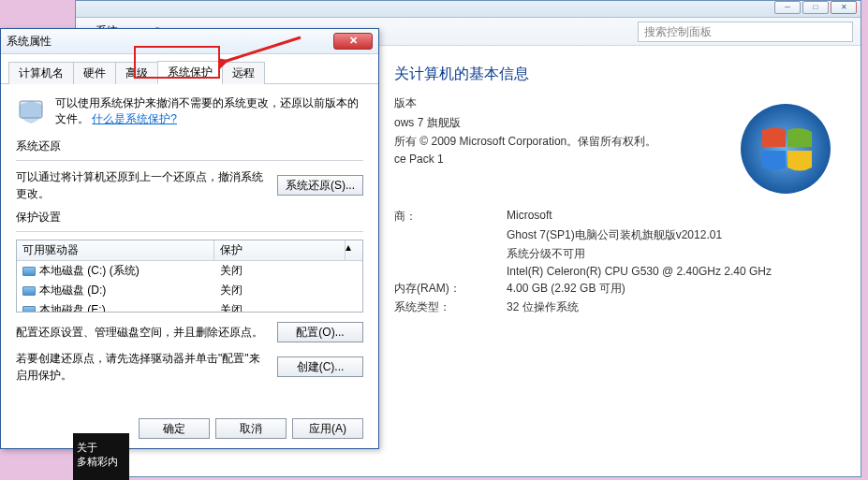 The width and height of the screenshot is (868, 480). What do you see at coordinates (190, 73) in the screenshot?
I see `tab-system-protection: 系统保护` at bounding box center [190, 73].